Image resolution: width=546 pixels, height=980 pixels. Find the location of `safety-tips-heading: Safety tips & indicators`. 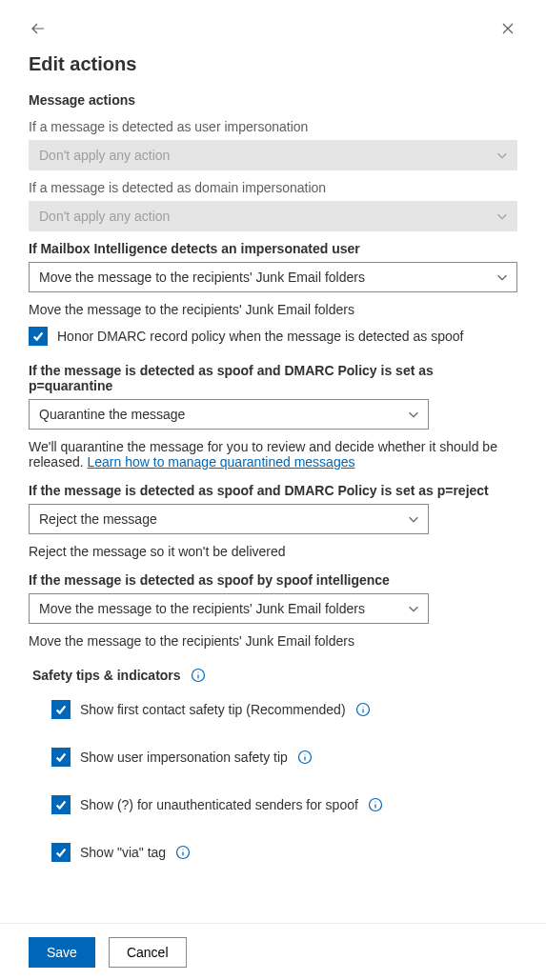

safety-tips-heading: Safety tips & indicators is located at coordinates (107, 675).